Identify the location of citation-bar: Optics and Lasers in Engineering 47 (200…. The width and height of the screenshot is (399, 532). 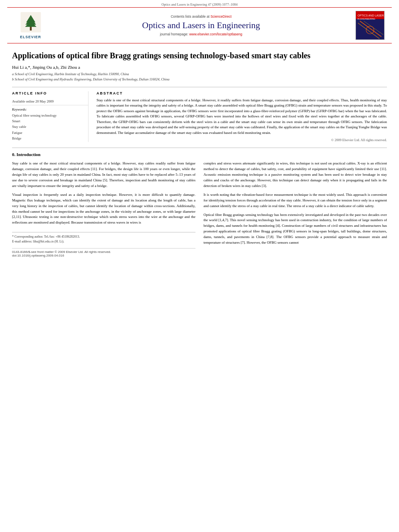
(200, 4).